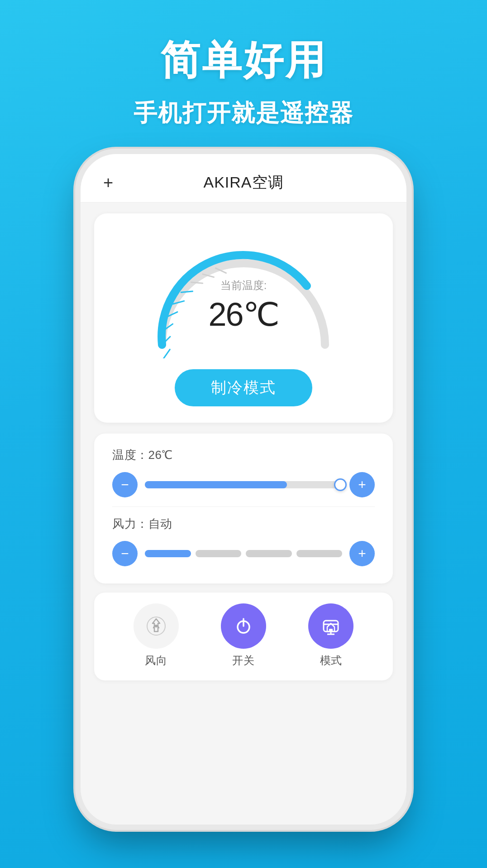 Image resolution: width=487 pixels, height=868 pixels. Describe the element at coordinates (244, 485) in the screenshot. I see `temp-slider-row: − +` at that location.